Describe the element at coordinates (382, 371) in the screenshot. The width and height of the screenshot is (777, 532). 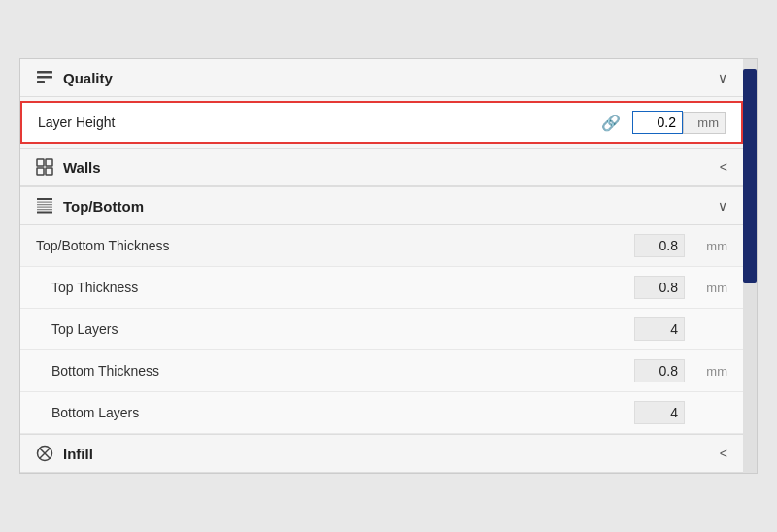
I see `bottom-thickness-row: Bottom Thickness 0.8 mm` at that location.